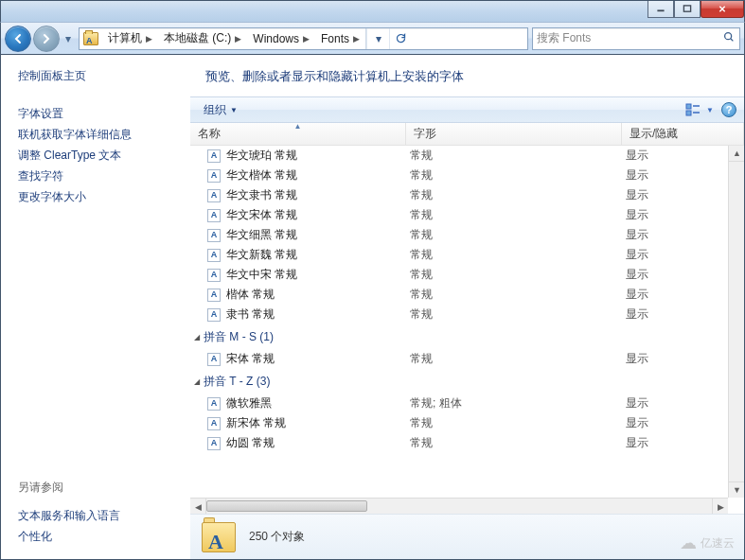  I want to click on folder-icon: A, so click(219, 537).